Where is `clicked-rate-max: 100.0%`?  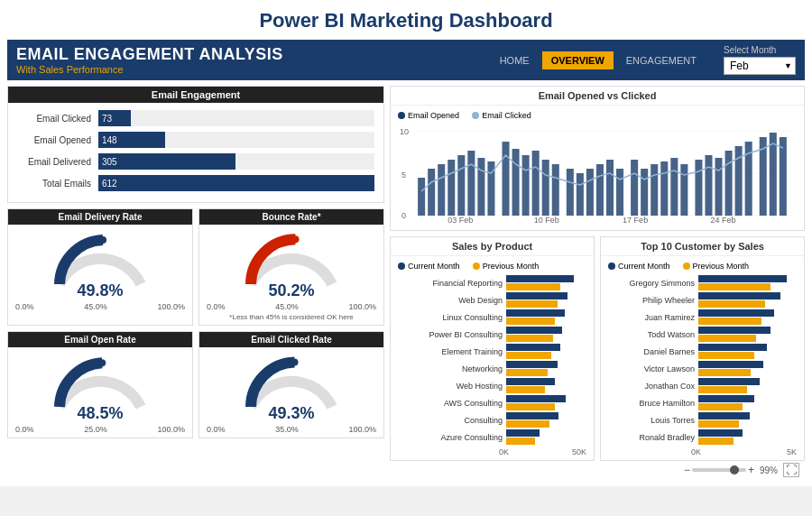 clicked-rate-max: 100.0% is located at coordinates (363, 429).